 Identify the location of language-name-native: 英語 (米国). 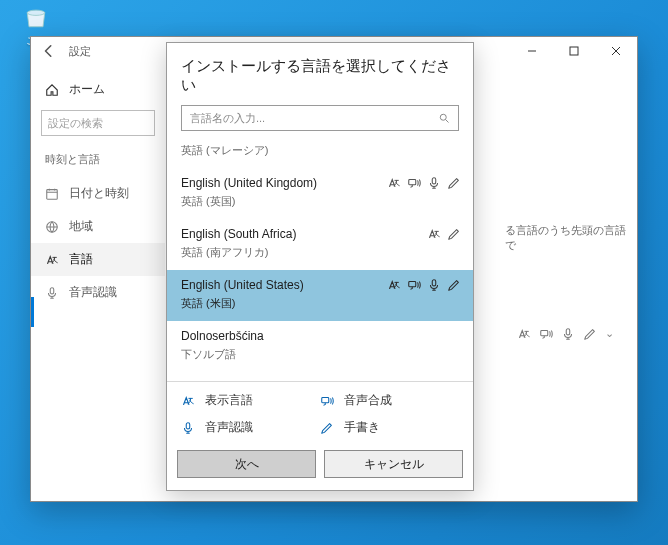
(320, 304).